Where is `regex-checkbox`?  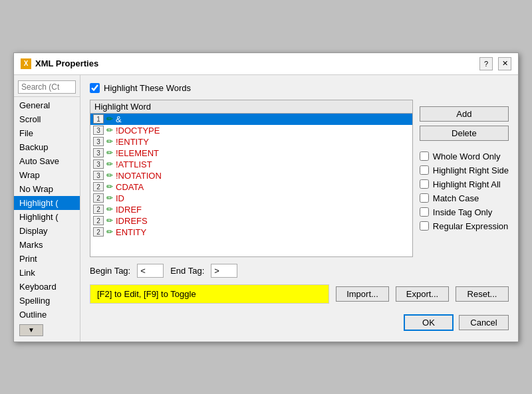 regex-checkbox is located at coordinates (424, 226).